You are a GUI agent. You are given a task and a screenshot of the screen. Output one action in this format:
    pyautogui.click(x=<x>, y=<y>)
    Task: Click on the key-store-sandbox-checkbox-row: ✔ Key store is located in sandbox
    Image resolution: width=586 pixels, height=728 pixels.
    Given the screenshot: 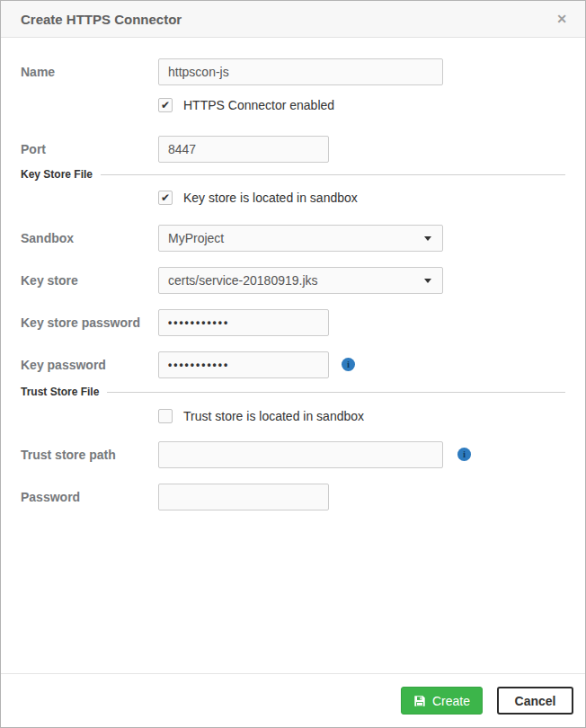 What is the action you would take?
    pyautogui.click(x=258, y=198)
    